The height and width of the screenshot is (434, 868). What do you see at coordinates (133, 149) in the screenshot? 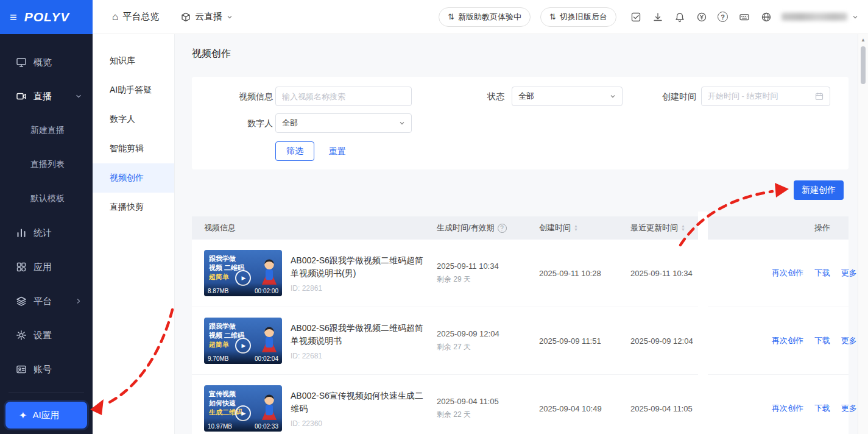
I see `submenu-item-smart-editing: 智能剪辑` at bounding box center [133, 149].